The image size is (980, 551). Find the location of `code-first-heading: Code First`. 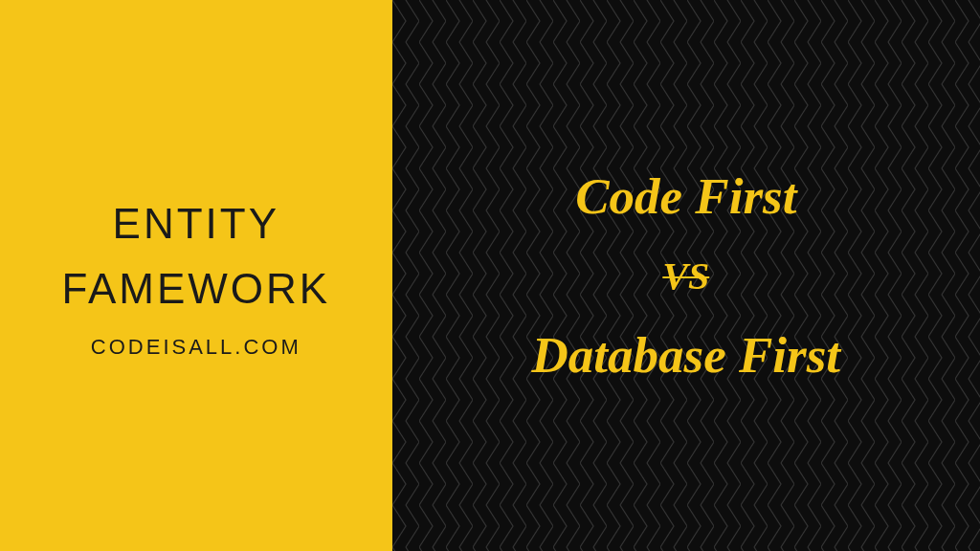

code-first-heading: Code First is located at coordinates (685, 196).